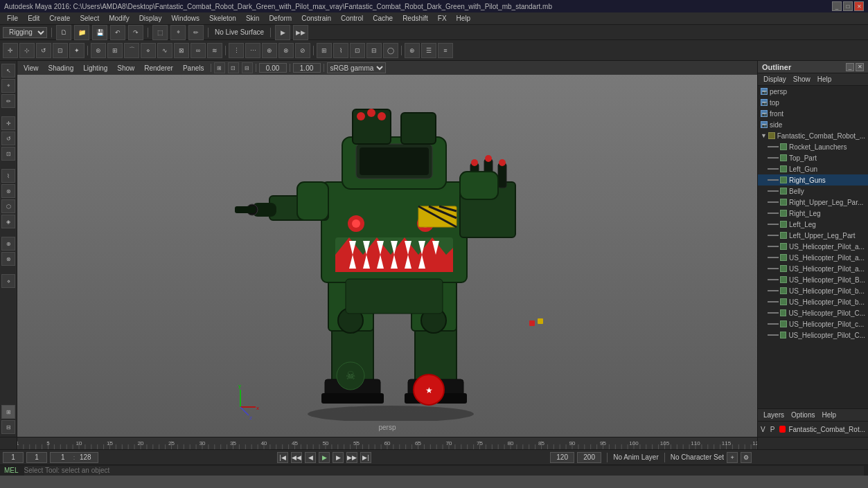 This screenshot has height=488, width=868. What do you see at coordinates (589, 458) in the screenshot?
I see `fps-input` at bounding box center [589, 458].